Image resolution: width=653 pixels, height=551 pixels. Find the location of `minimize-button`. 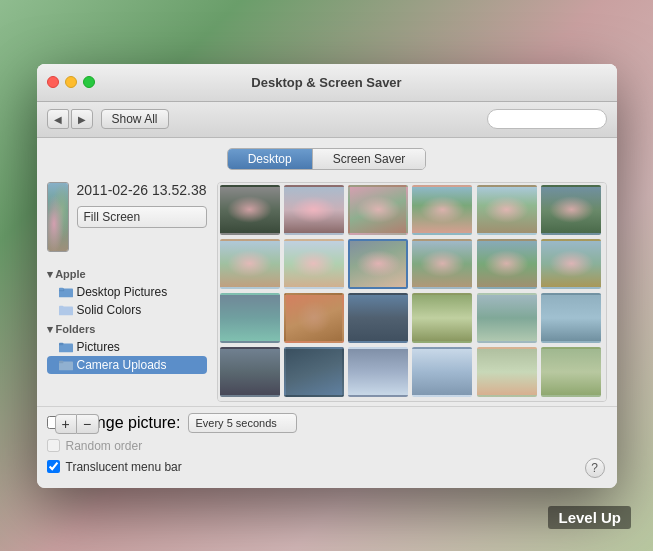

minimize-button is located at coordinates (71, 82).